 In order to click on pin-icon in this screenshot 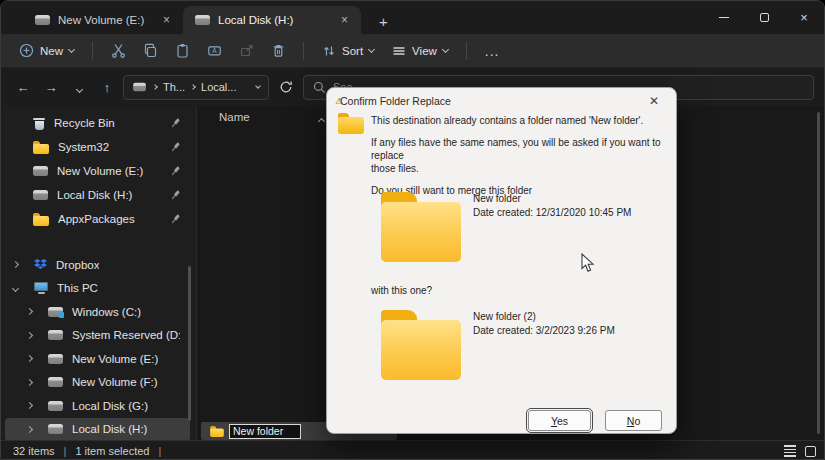, I will do `click(176, 146)`.